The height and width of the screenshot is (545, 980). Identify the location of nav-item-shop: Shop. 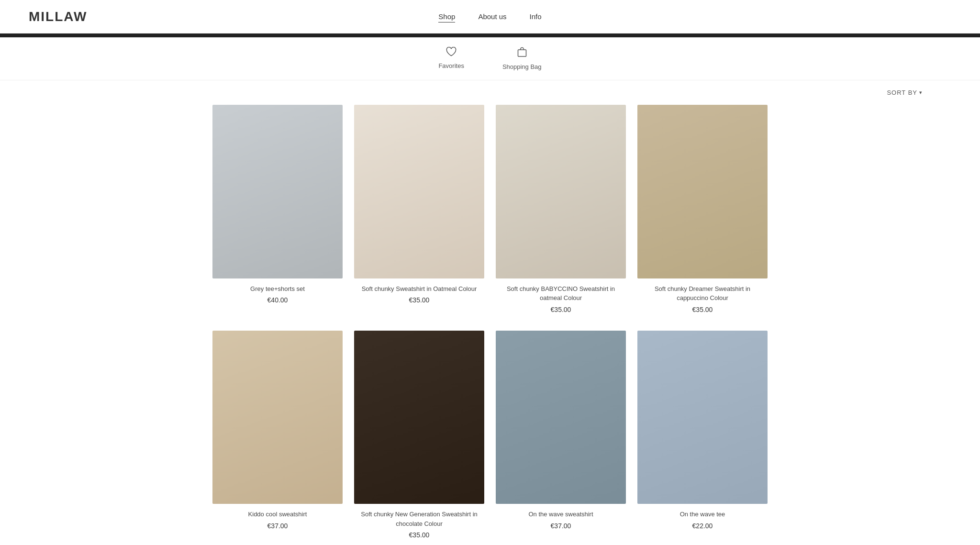
(447, 16).